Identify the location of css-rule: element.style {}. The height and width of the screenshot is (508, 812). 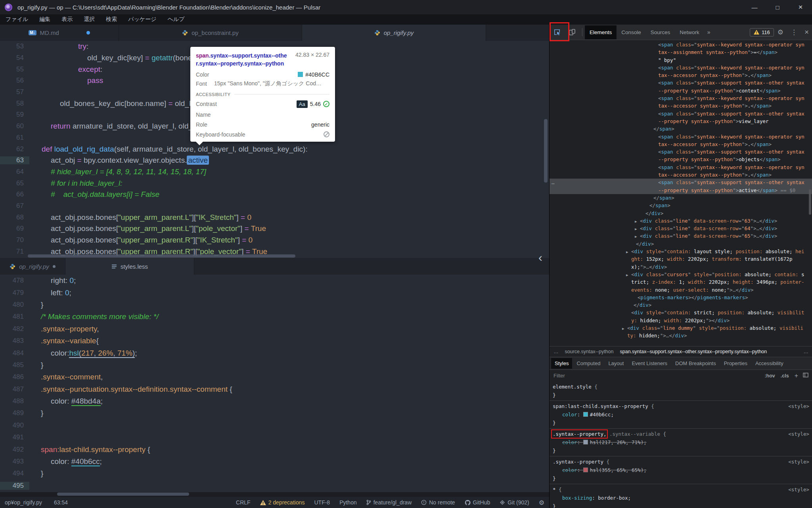
(681, 391).